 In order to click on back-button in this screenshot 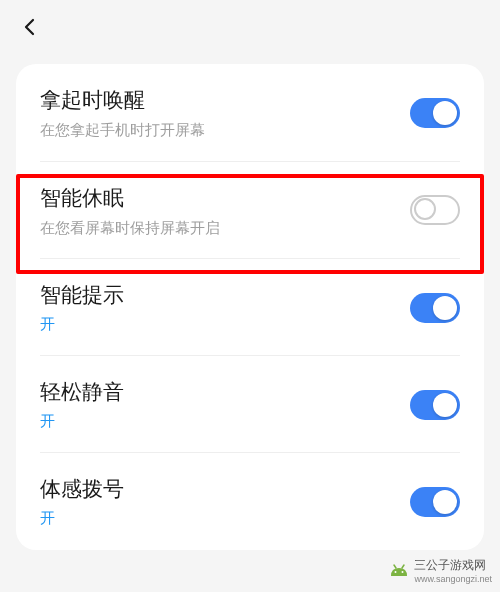, I will do `click(30, 27)`.